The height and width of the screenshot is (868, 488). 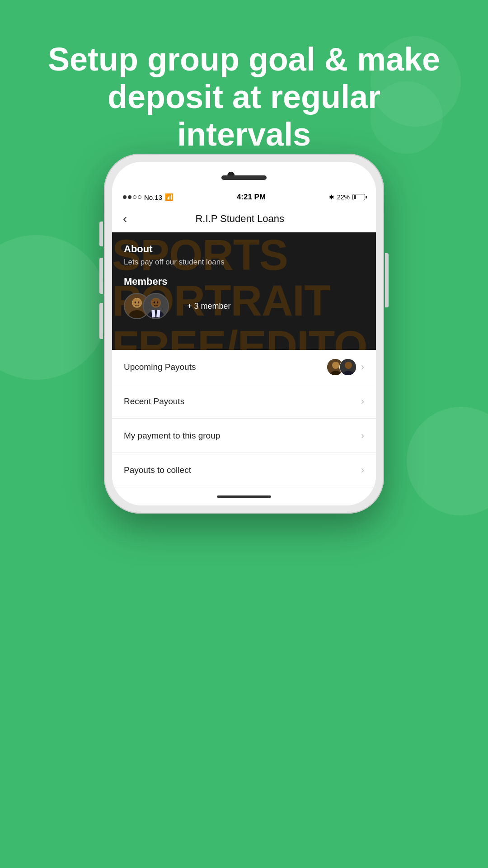 I want to click on side-button-vol-down, so click(x=101, y=321).